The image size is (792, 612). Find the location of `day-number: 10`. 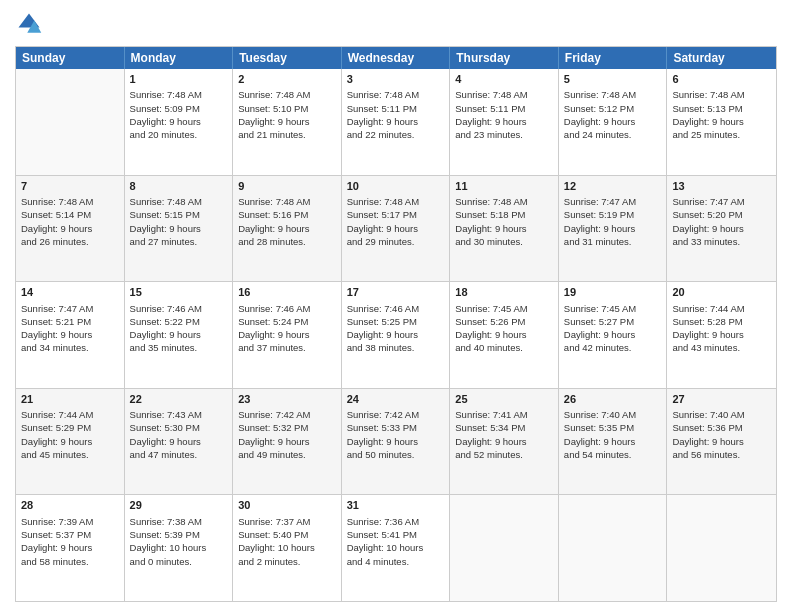

day-number: 10 is located at coordinates (396, 186).